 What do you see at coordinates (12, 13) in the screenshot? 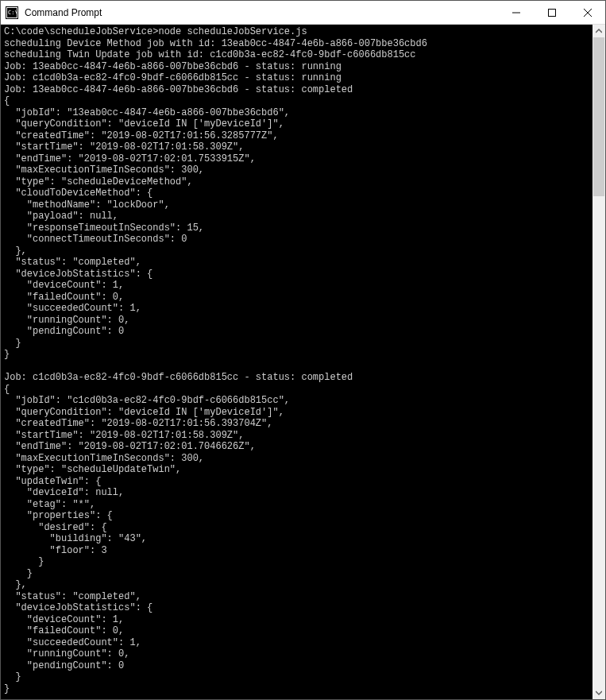
I see `cmd-icon: C:\` at bounding box center [12, 13].